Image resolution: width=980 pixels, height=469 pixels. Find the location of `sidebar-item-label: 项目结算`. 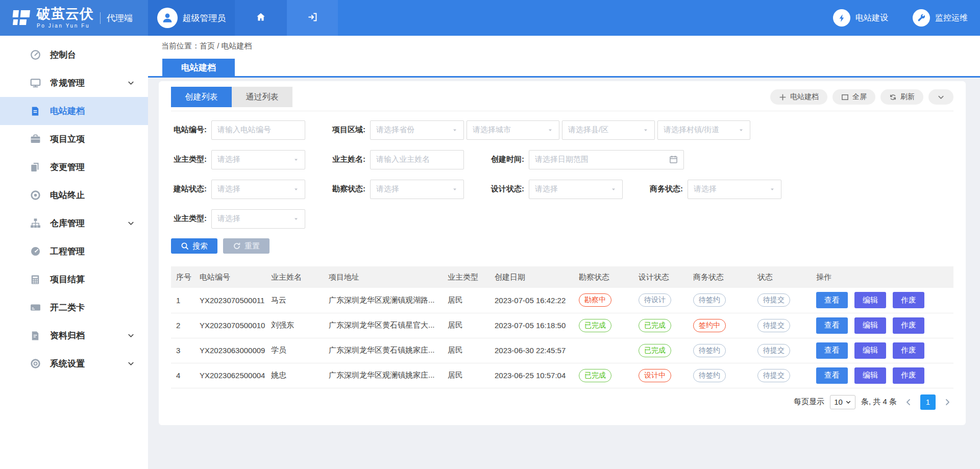

sidebar-item-label: 项目结算 is located at coordinates (67, 280).